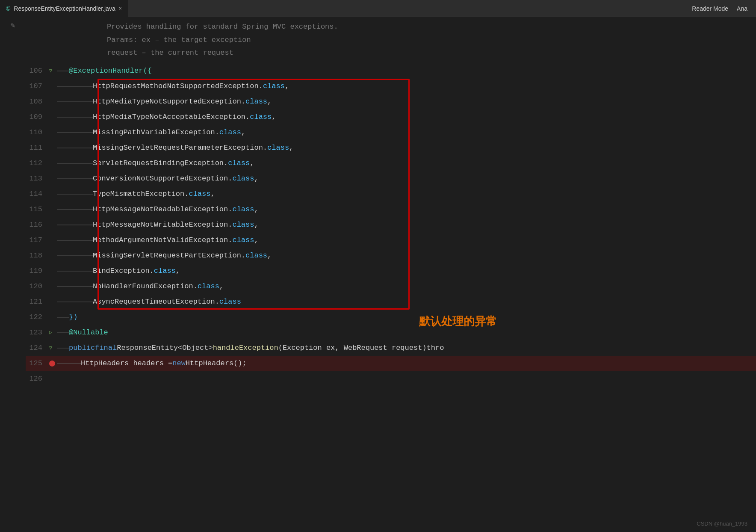  Describe the element at coordinates (38, 379) in the screenshot. I see `line-number: 126` at that location.